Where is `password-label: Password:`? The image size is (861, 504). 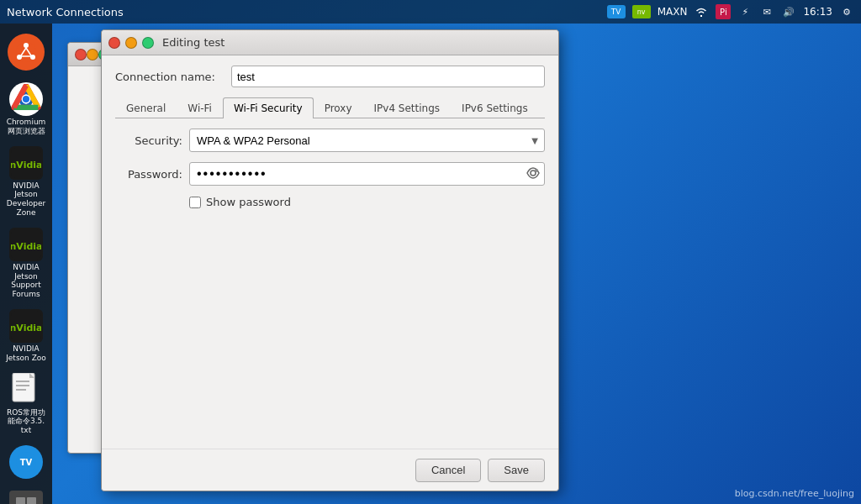 password-label: Password: is located at coordinates (149, 175).